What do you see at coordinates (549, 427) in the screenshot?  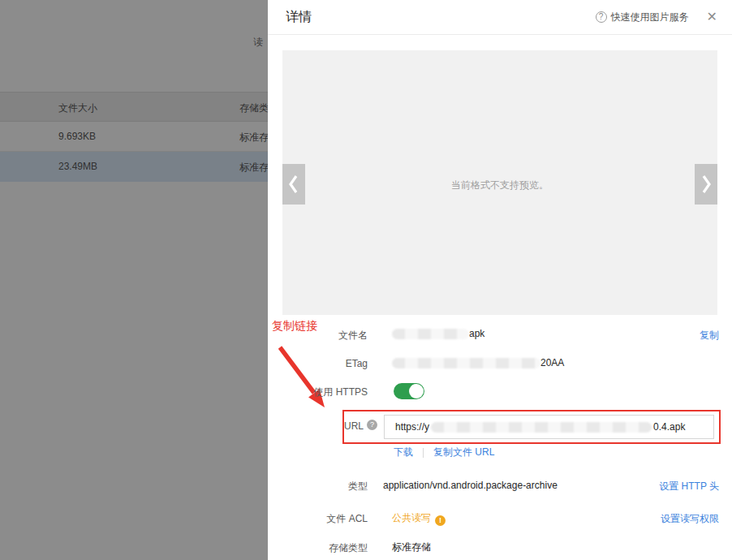 I see `url-input: https://y0.4.apk` at bounding box center [549, 427].